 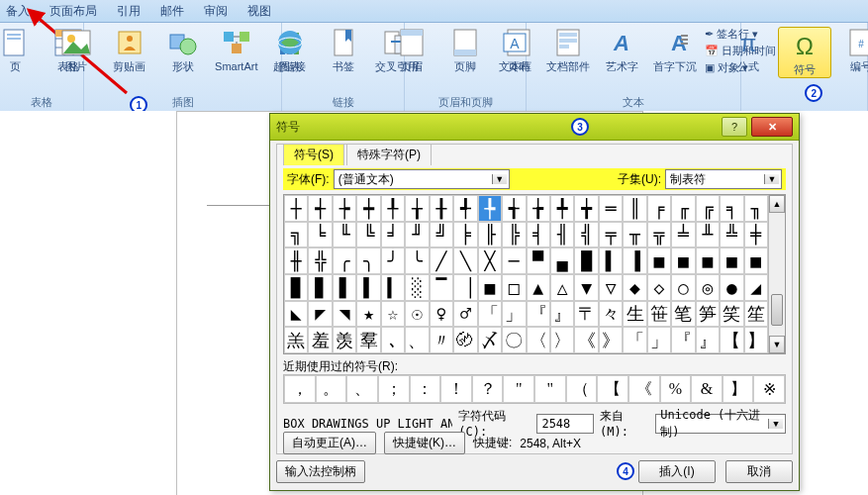 What do you see at coordinates (853, 50) in the screenshot?
I see `number-button: #编号` at bounding box center [853, 50].